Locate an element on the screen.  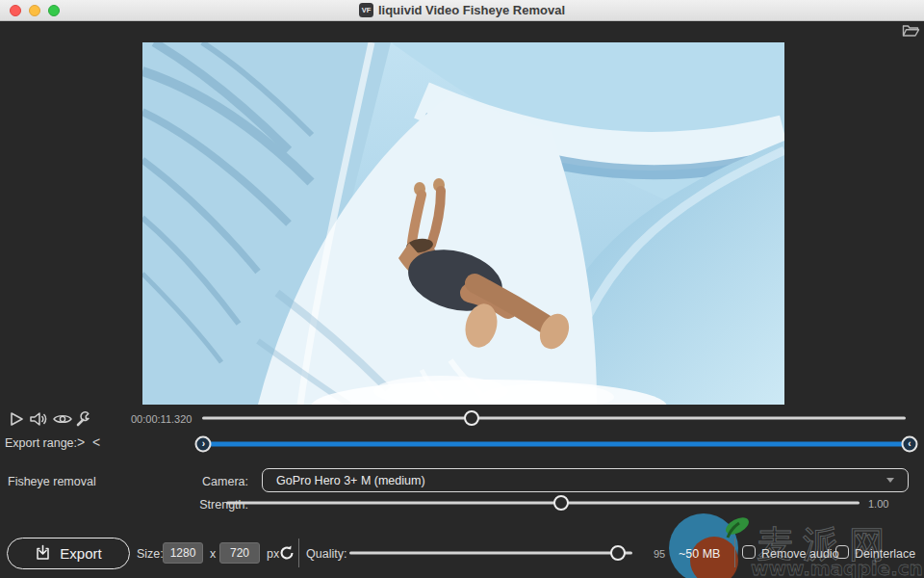
export-button: Export is located at coordinates (68, 553).